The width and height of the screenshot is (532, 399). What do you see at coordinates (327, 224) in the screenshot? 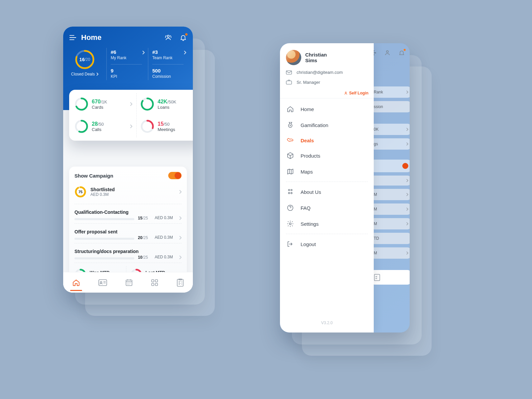
I see `menu-settings: Settings` at bounding box center [327, 224].